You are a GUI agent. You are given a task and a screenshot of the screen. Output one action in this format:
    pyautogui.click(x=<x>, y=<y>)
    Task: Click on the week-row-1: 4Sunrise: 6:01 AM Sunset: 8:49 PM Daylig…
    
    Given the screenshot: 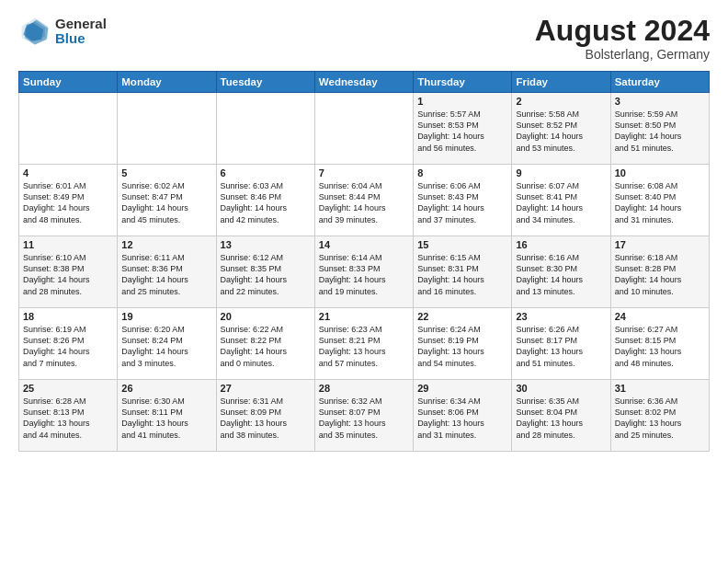 What is the action you would take?
    pyautogui.click(x=364, y=201)
    